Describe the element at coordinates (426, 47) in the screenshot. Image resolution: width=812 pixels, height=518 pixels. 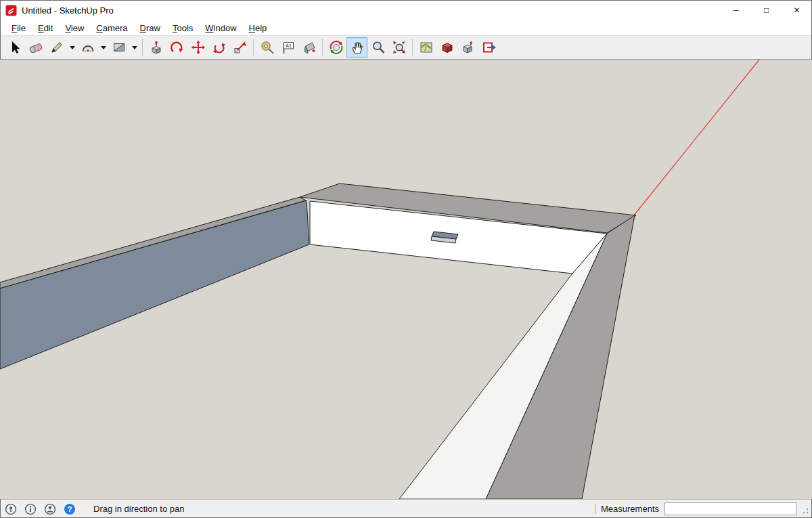
I see `add-location-tool-button` at that location.